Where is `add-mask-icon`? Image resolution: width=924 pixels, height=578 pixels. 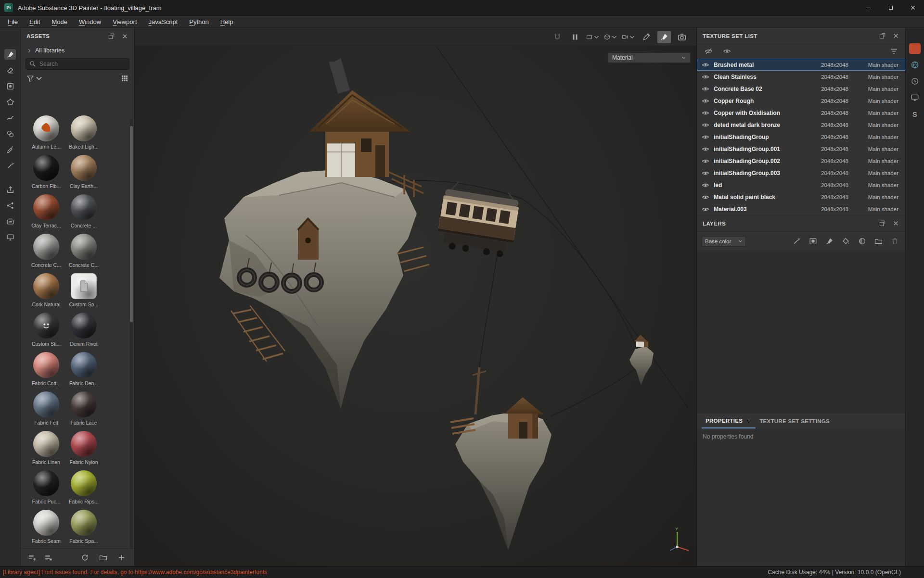
add-mask-icon is located at coordinates (813, 241).